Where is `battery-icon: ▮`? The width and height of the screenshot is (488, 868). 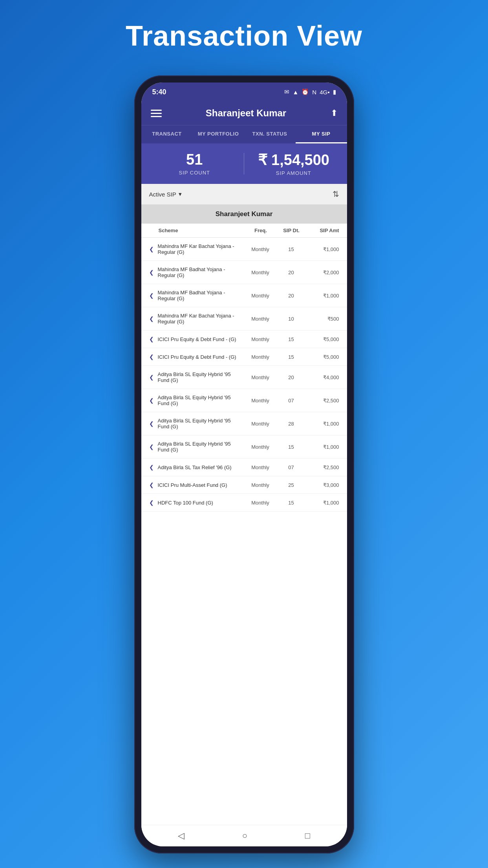 battery-icon: ▮ is located at coordinates (334, 92).